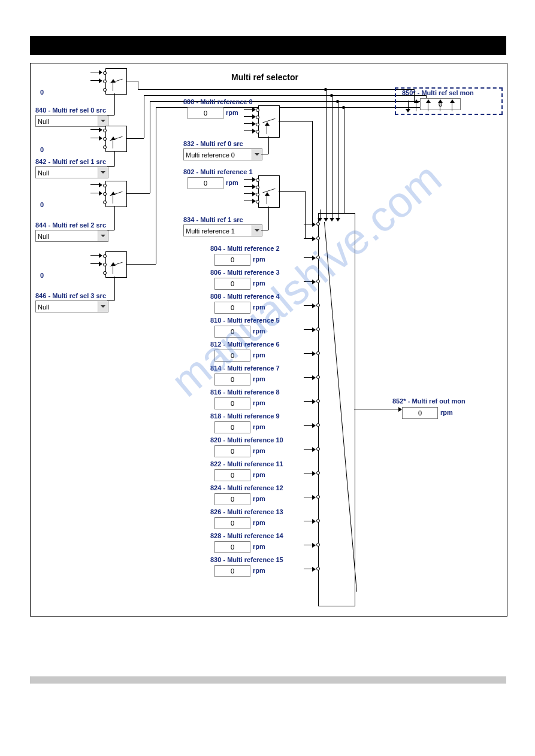 The width and height of the screenshot is (535, 756). What do you see at coordinates (72, 172) in the screenshot?
I see `dropdown-sel1: Null` at bounding box center [72, 172].